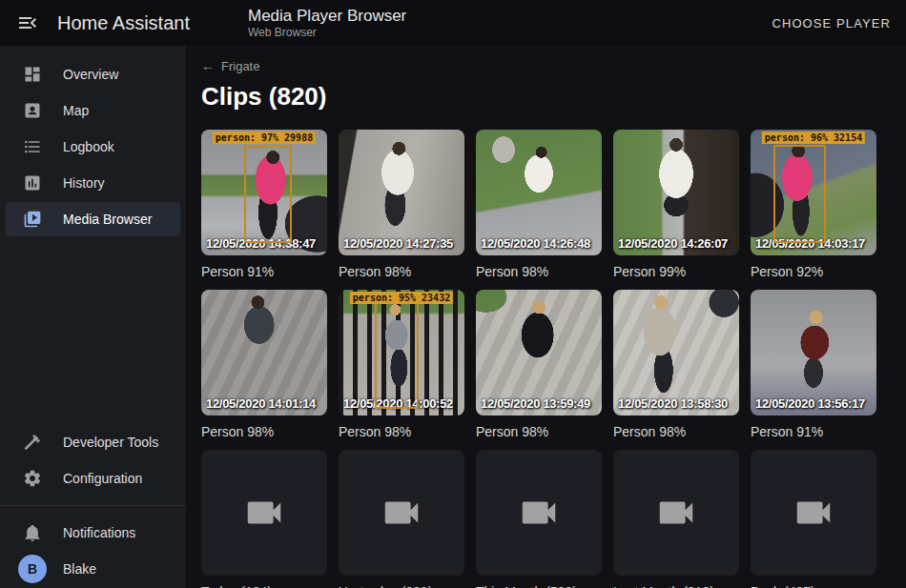 The image size is (906, 588). Describe the element at coordinates (231, 67) in the screenshot. I see `breadcrumb-back: ← Frigate` at that location.